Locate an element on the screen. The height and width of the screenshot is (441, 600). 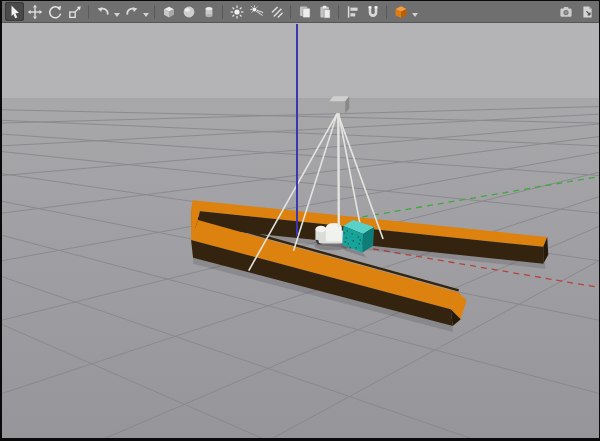
view-angle-button is located at coordinates (400, 12).